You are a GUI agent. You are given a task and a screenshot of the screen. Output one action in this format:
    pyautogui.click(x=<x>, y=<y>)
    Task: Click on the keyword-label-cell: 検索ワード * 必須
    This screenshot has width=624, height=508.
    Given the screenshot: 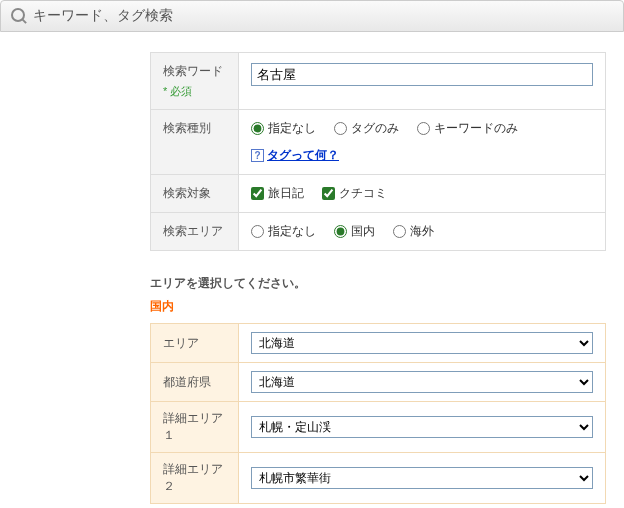 What is the action you would take?
    pyautogui.click(x=195, y=82)
    